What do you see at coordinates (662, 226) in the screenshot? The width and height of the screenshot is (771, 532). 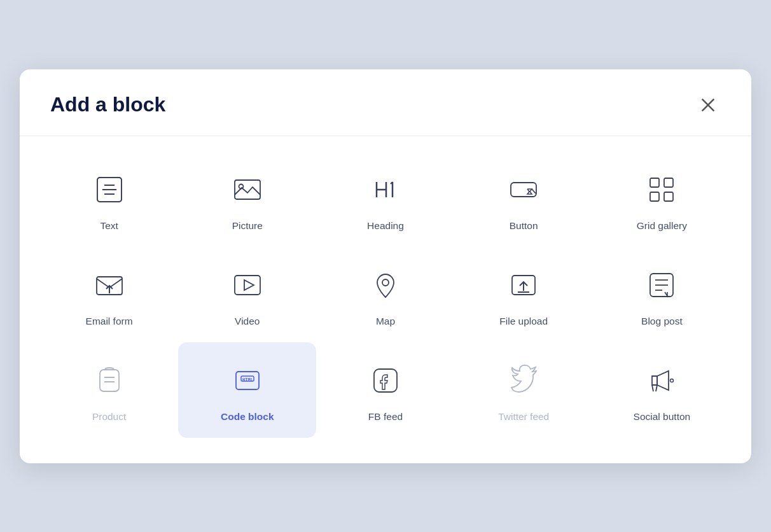 I see `block-label-grid-gallery: Grid gallery` at bounding box center [662, 226].